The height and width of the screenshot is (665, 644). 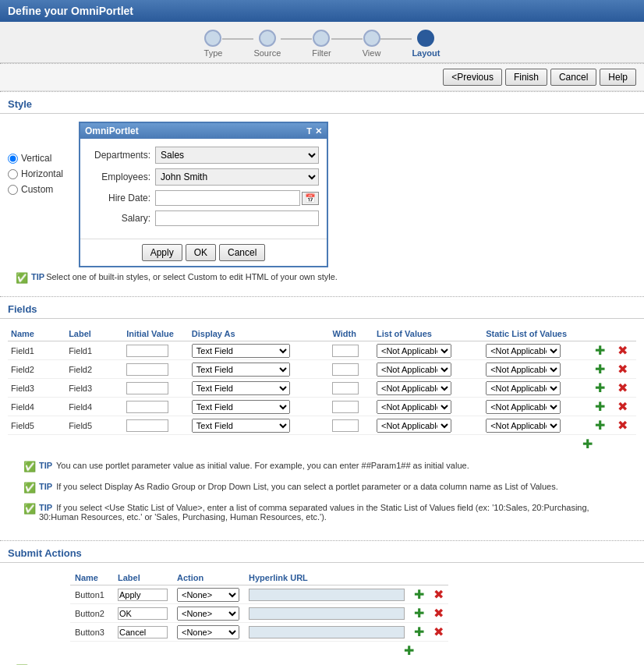 What do you see at coordinates (438, 614) in the screenshot?
I see `submit-del-2: ✖` at bounding box center [438, 614].